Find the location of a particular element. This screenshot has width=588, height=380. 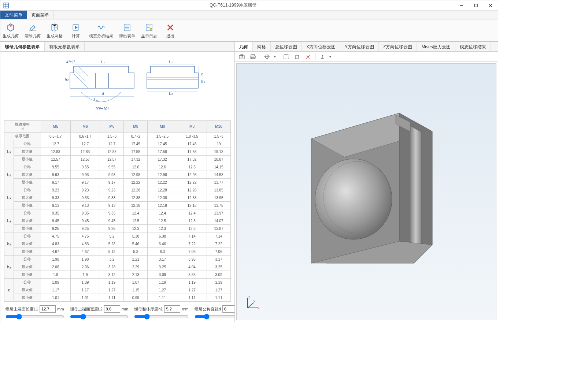

svg-text: h₁ is located at coordinates (203, 81).